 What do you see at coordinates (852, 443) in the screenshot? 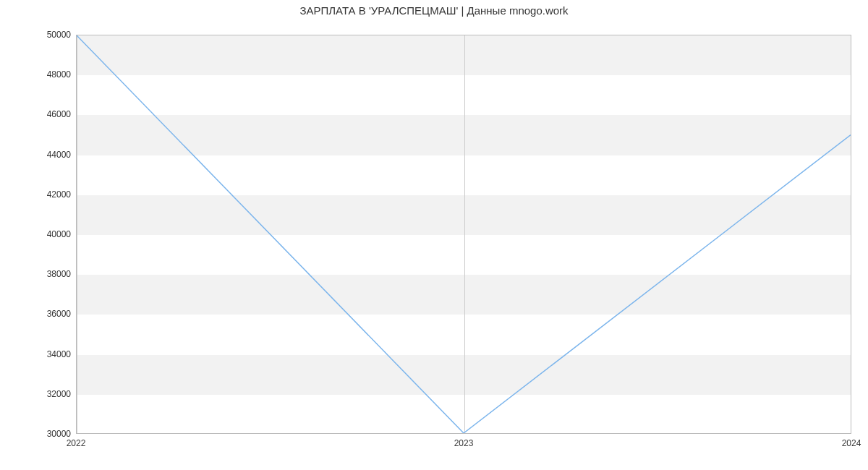
I see `x-tick-label: 2024` at bounding box center [852, 443].